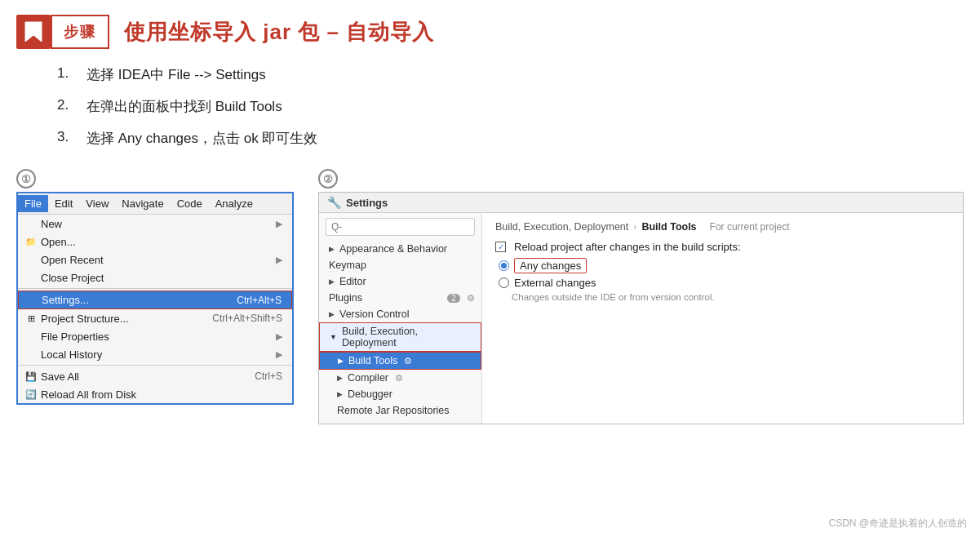 This screenshot has height=537, width=980. I want to click on menu-item-save-all: 💾 Save All Ctrl+S, so click(155, 376).